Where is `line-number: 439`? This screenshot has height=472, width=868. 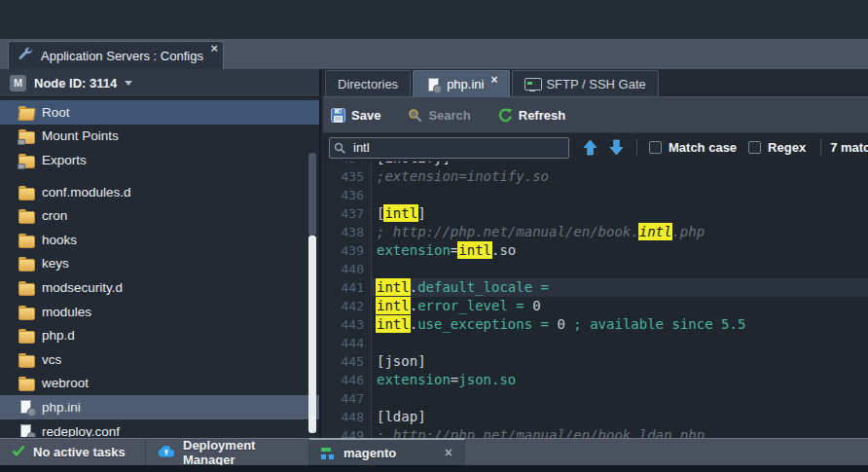 line-number: 439 is located at coordinates (346, 251).